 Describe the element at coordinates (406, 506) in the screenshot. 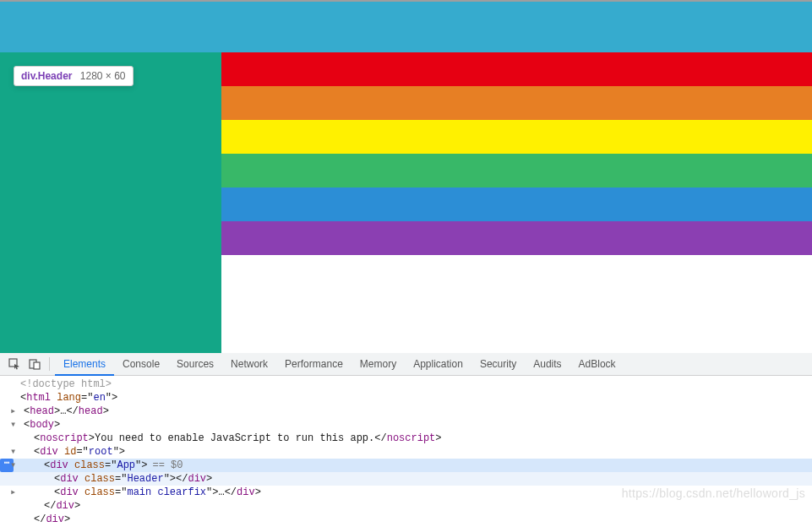

I see `dom-node-app-close: </div>` at that location.